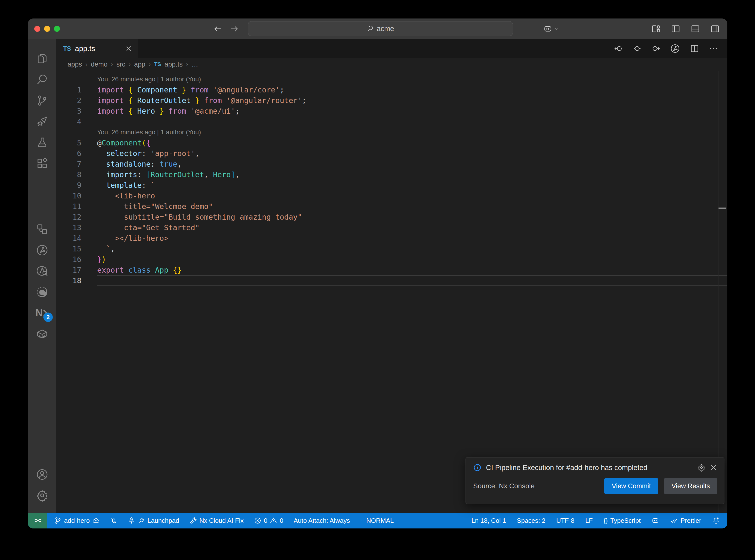 This screenshot has height=560, width=755. I want to click on nx-cloud-status: Nx Cloud AI Fix, so click(217, 521).